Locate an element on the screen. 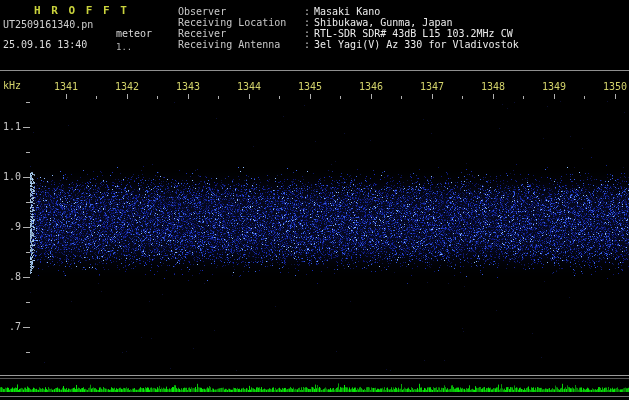 The width and height of the screenshot is (629, 400). time-tick-label: 1346 is located at coordinates (371, 86).